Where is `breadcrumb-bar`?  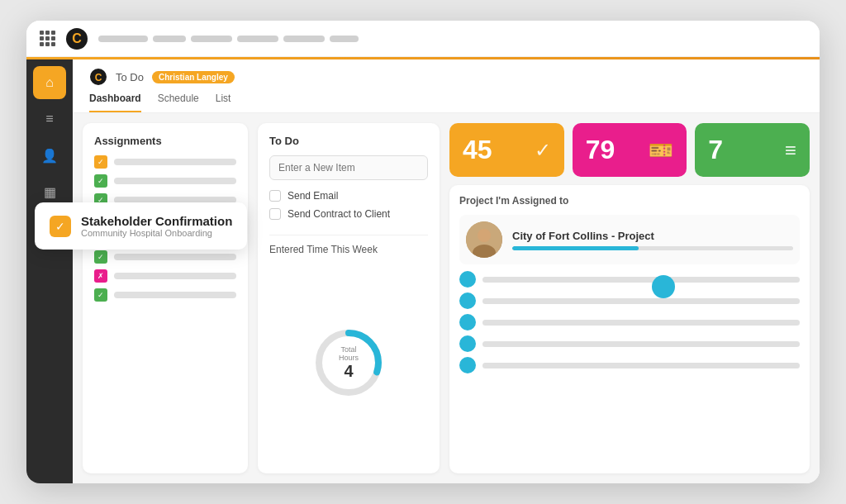 breadcrumb-bar is located at coordinates (228, 39).